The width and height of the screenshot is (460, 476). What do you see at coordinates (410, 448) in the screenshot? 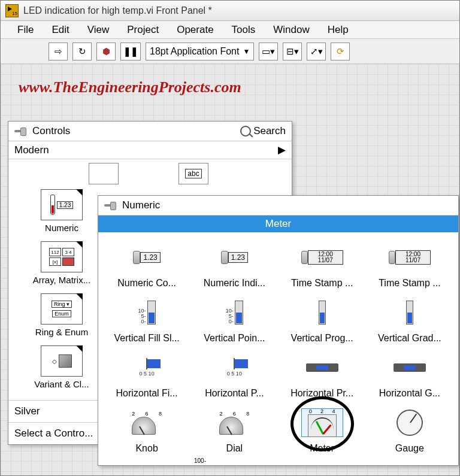
I see `numeric-item-label: Gauge` at bounding box center [410, 448].